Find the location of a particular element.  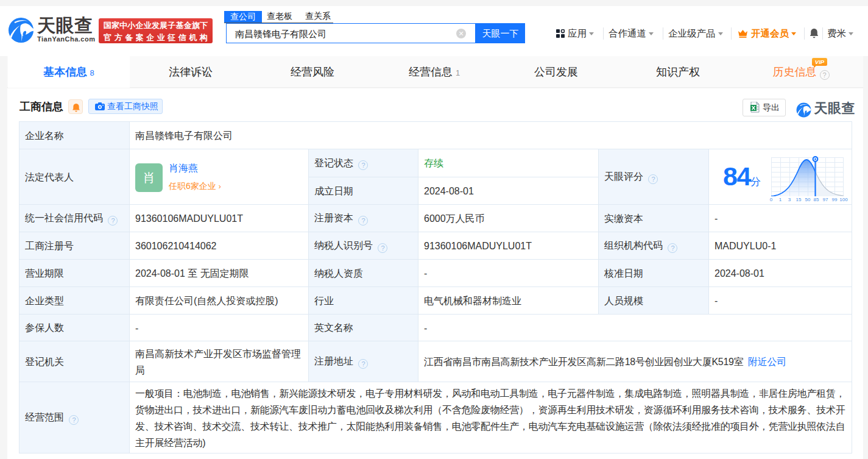

svg-text: 0 is located at coordinates (771, 200).